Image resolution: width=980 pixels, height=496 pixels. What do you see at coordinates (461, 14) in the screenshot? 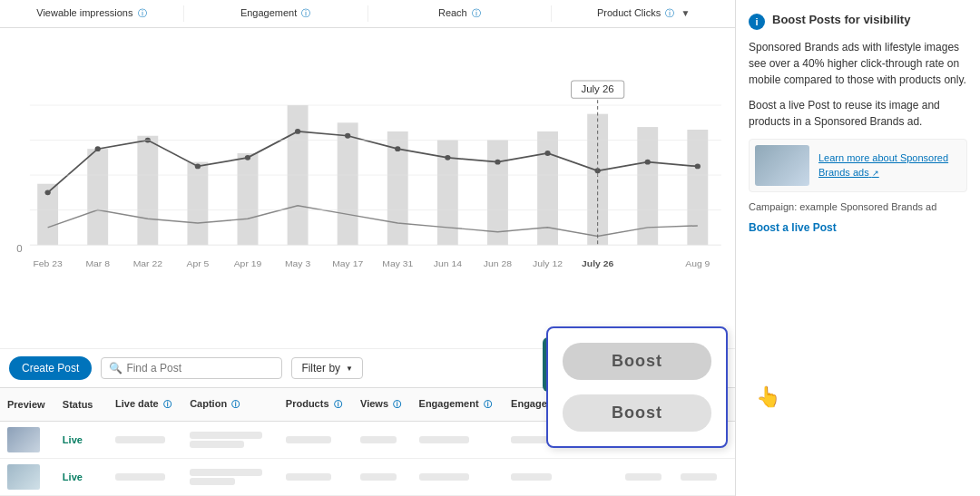
I see `metric-reach: Reach ⓘ` at bounding box center [461, 14].